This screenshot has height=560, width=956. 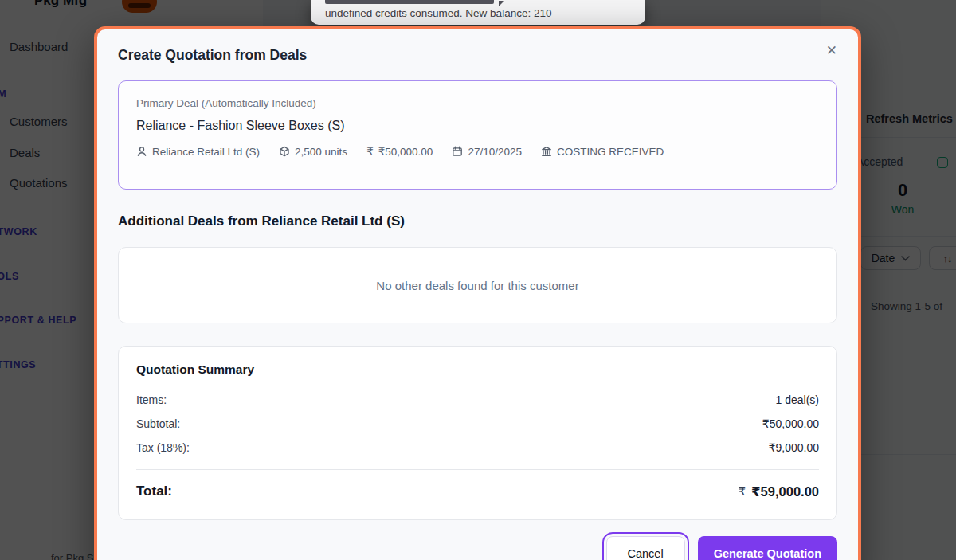 I want to click on building-icon, so click(x=547, y=151).